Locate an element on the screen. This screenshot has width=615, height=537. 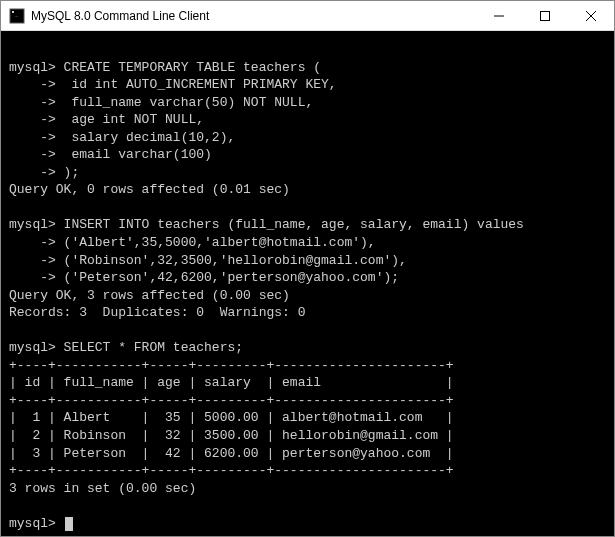
close-button is located at coordinates (591, 16).